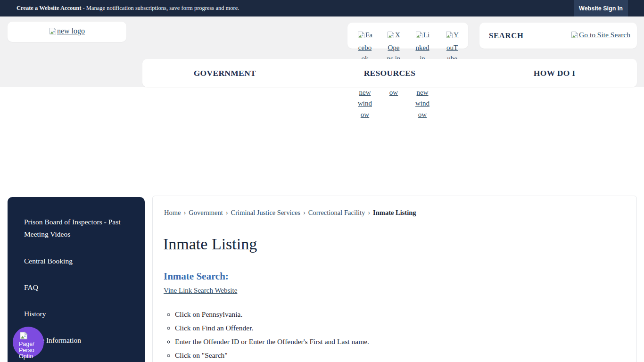  I want to click on instruction-list: Click on Pennsylvania. Click on Find an …, so click(268, 335).